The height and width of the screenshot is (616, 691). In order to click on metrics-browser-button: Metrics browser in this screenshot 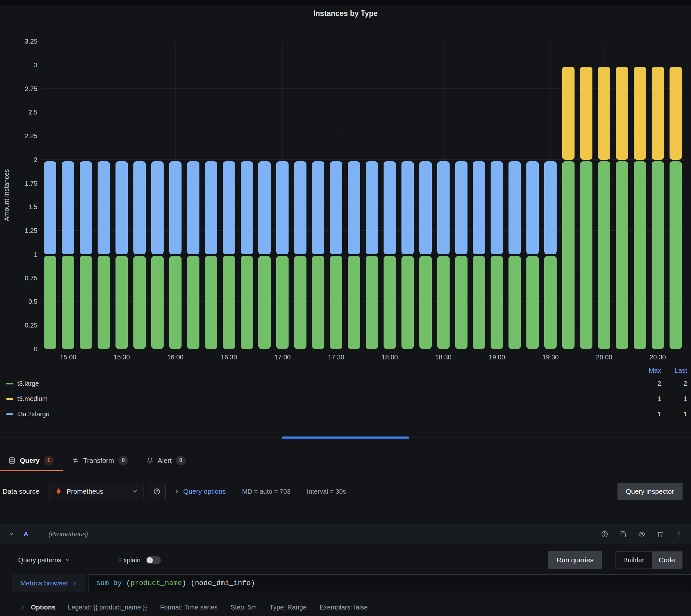, I will do `click(49, 583)`.